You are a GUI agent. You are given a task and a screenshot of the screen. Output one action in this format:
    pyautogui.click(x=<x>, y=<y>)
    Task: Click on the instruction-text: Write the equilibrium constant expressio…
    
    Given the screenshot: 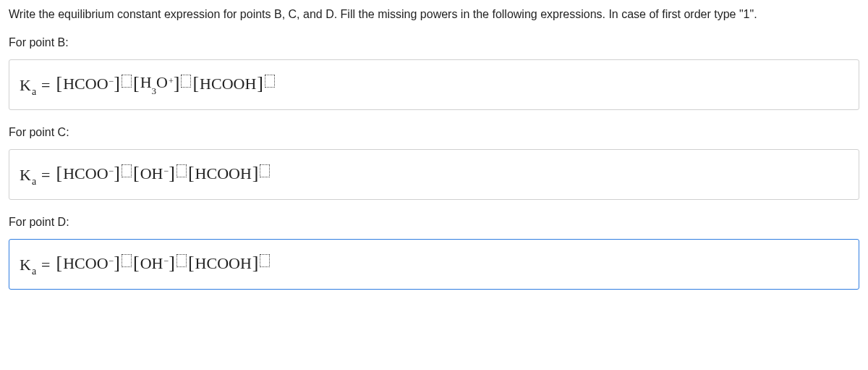 What is the action you would take?
    pyautogui.click(x=434, y=14)
    